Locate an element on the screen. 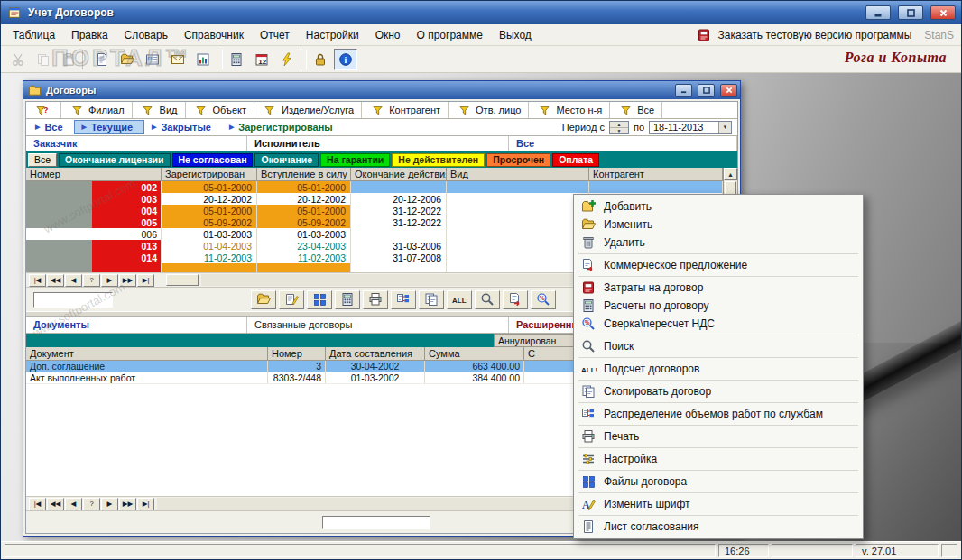 The width and height of the screenshot is (962, 560). mail-button is located at coordinates (178, 60).